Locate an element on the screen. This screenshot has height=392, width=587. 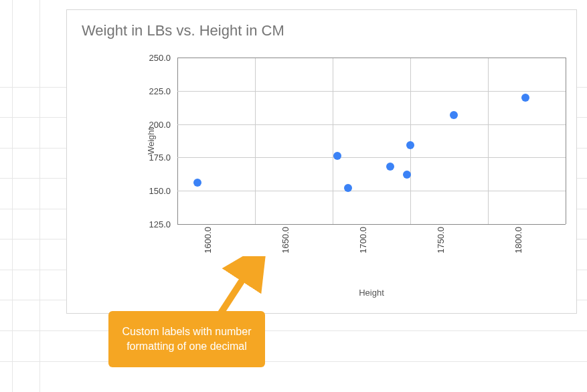
y-axis-label: Weight is located at coordinates (151, 140).